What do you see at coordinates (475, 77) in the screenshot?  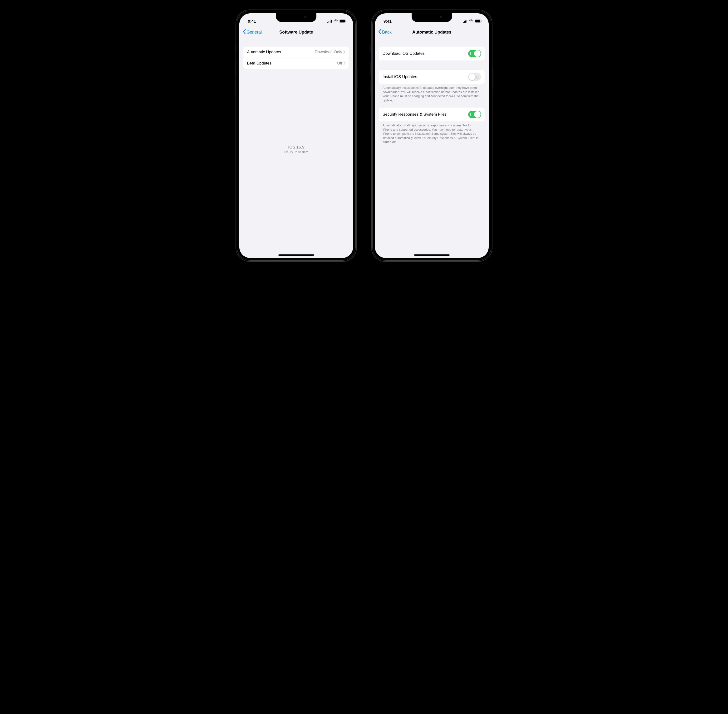 I see `toggle-install-ios-updates` at bounding box center [475, 77].